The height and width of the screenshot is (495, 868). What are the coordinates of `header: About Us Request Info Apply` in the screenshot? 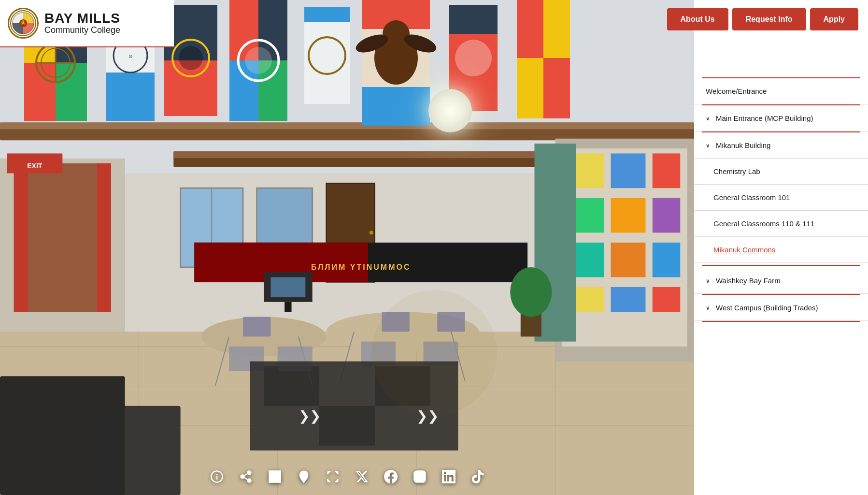 It's located at (434, 19).